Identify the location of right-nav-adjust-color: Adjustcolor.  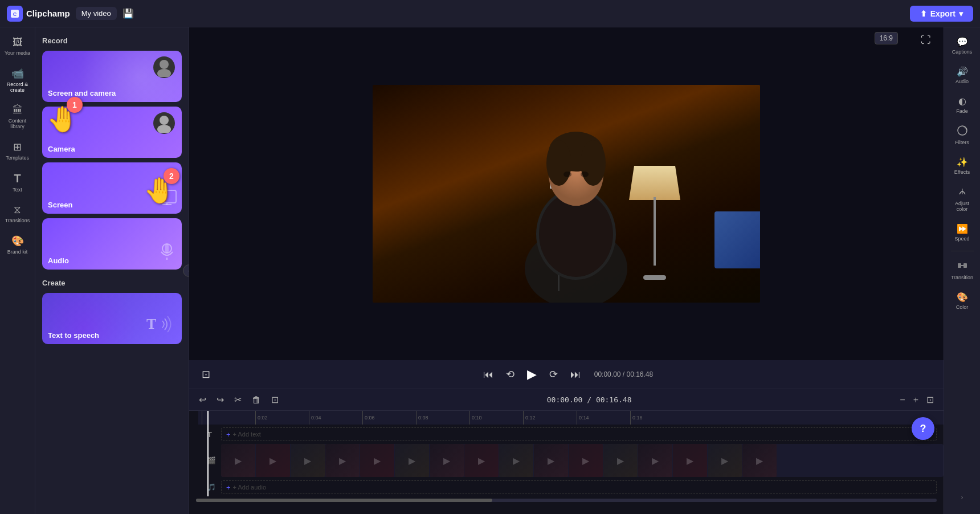
(962, 199).